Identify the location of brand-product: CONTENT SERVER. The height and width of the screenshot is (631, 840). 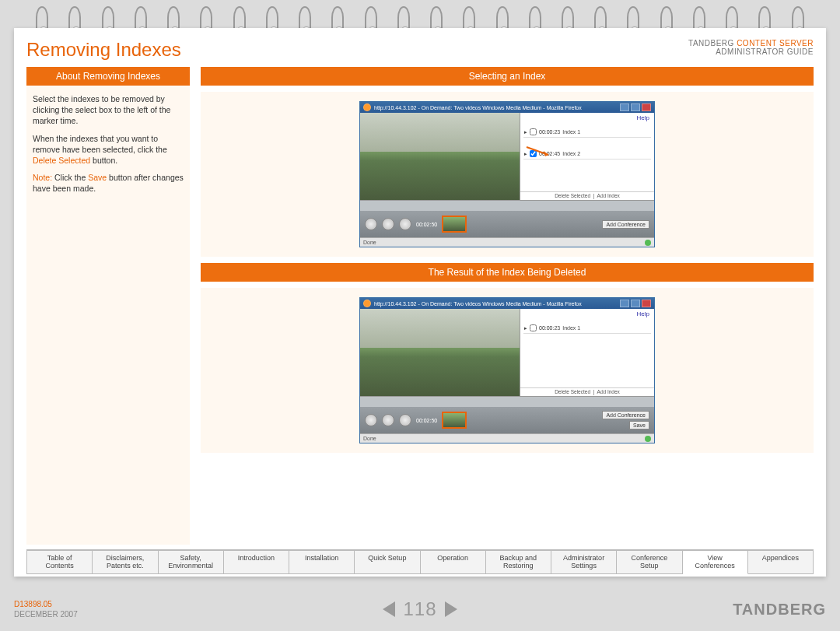
(775, 44).